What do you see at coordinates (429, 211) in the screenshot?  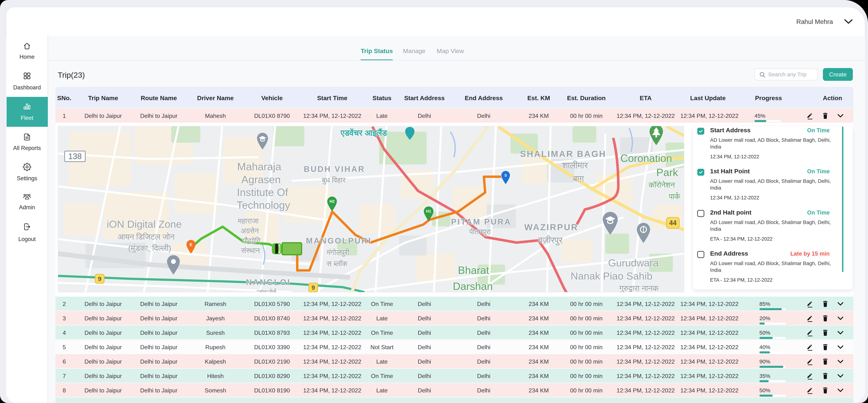 I see `svg-text: H1` at bounding box center [429, 211].